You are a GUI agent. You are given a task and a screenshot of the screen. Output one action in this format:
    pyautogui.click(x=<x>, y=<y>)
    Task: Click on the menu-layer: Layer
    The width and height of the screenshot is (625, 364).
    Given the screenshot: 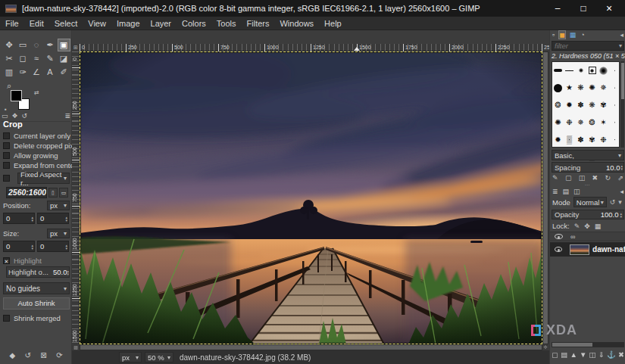 What is the action you would take?
    pyautogui.click(x=161, y=23)
    